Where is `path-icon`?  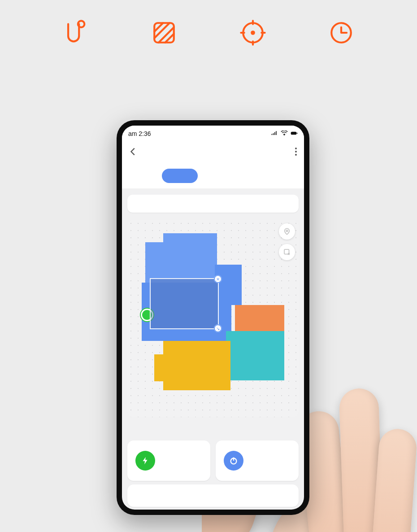
path-icon is located at coordinates (76, 33).